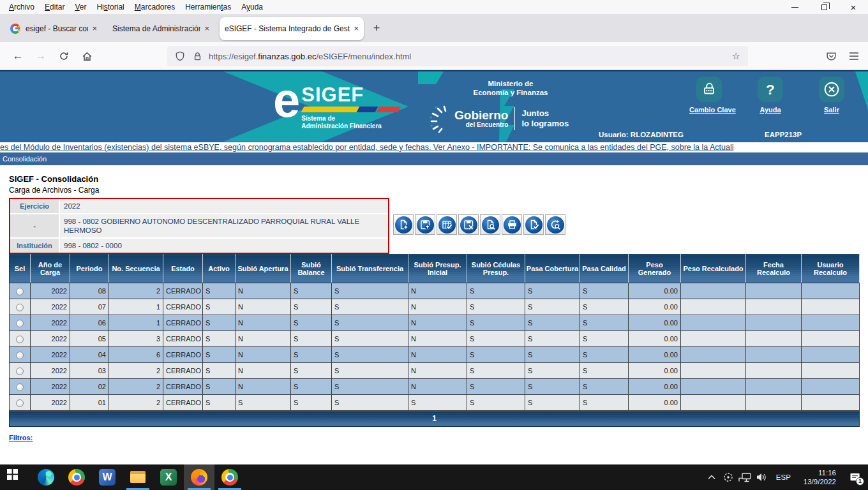 The height and width of the screenshot is (490, 868). What do you see at coordinates (425, 225) in the screenshot?
I see `save-upload-button` at bounding box center [425, 225].